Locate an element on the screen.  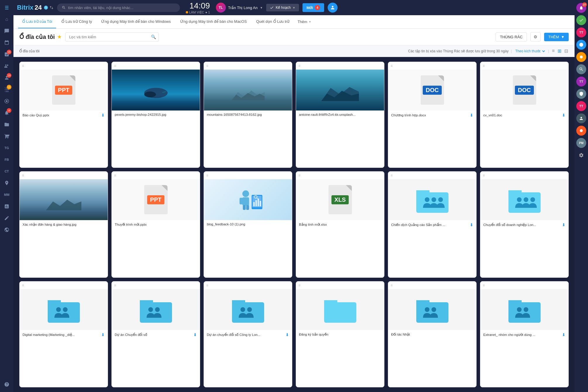
sidebar-item-storage is located at coordinates (7, 125).